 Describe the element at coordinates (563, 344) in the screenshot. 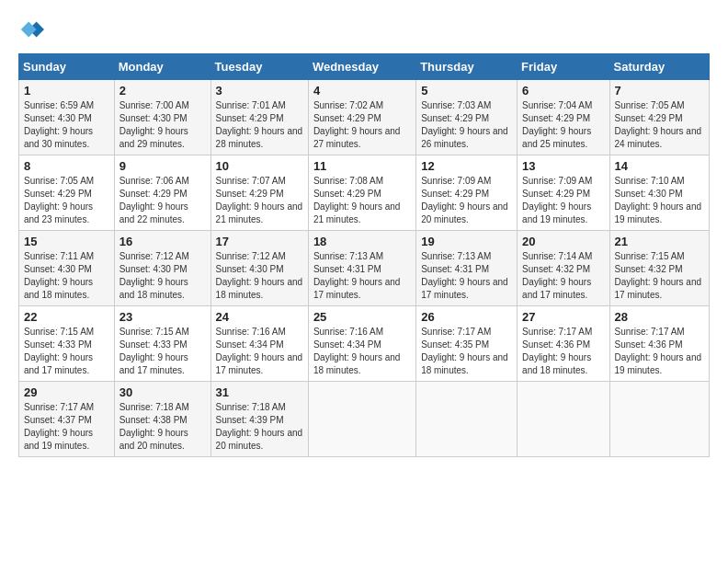

I see `day-cell: 27 Sunrise: 7:17 AMSunset: 4:36 PMDaylig…` at that location.